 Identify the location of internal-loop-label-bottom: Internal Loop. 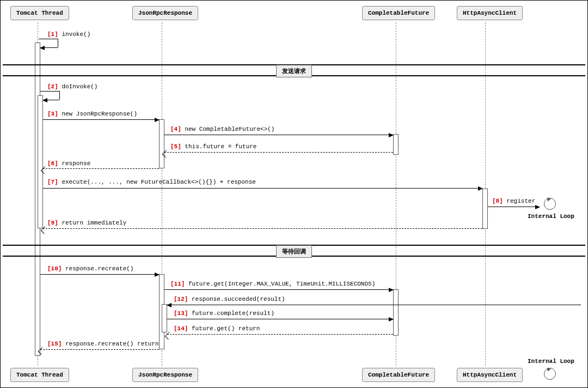
(551, 361).